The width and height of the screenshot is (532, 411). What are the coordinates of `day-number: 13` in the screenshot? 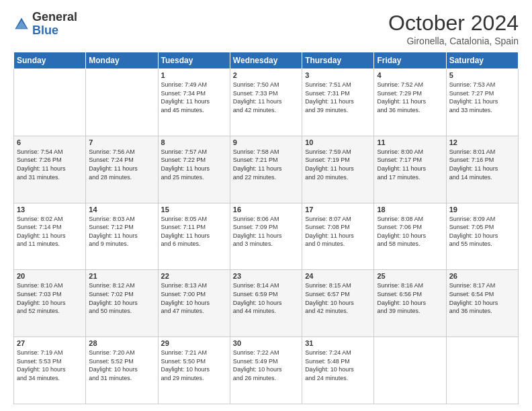 It's located at (50, 210).